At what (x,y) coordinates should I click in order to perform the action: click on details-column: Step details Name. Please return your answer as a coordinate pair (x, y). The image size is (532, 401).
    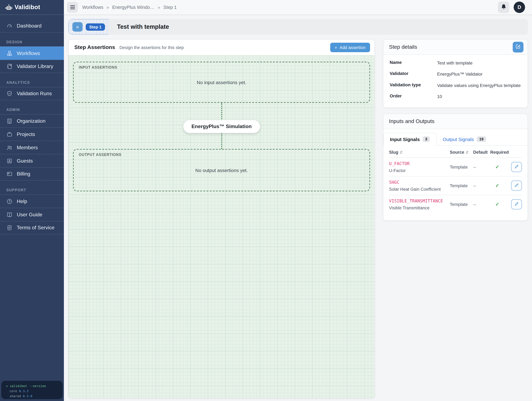
    Looking at the image, I should click on (456, 130).